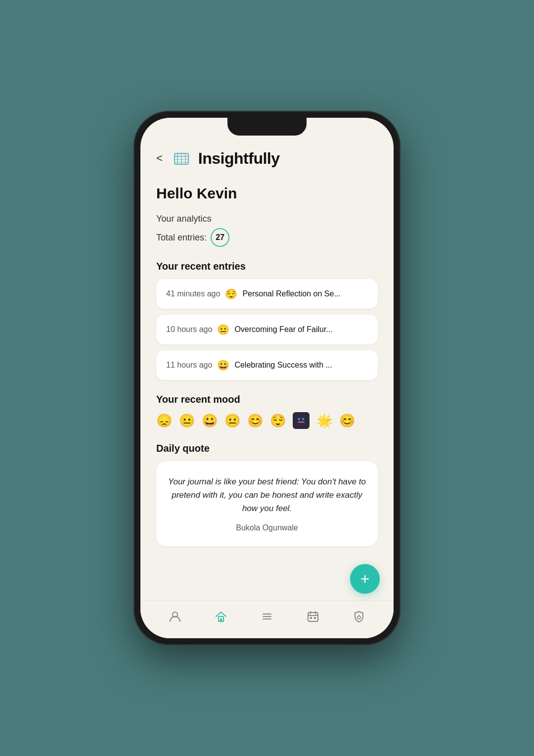 The width and height of the screenshot is (534, 756). What do you see at coordinates (291, 294) in the screenshot?
I see `entry-title-1: Personal Reflection on Se...` at bounding box center [291, 294].